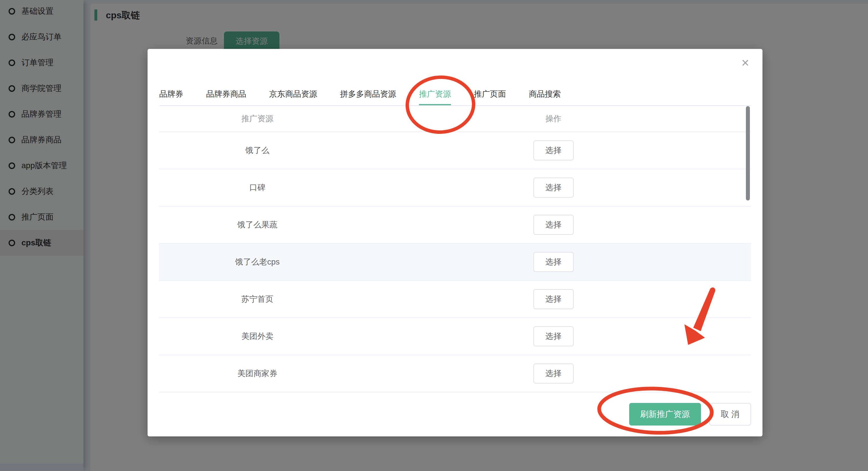  What do you see at coordinates (257, 119) in the screenshot?
I see `column-header-resource: 推广资源` at bounding box center [257, 119].